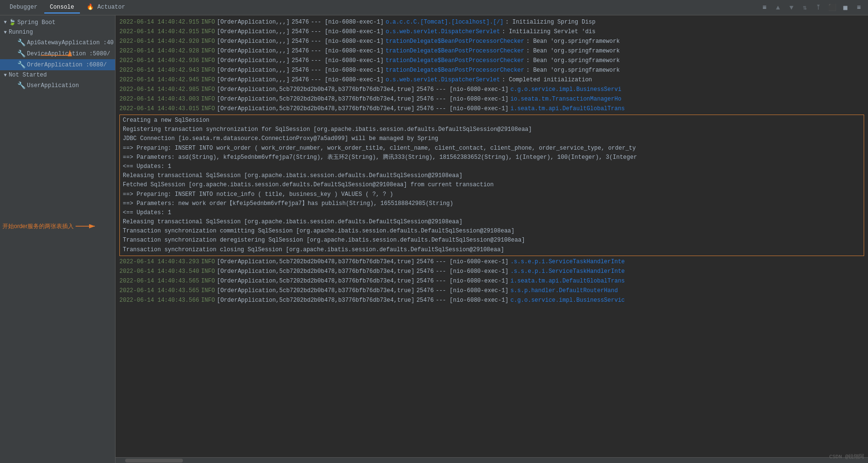  What do you see at coordinates (13, 22) in the screenshot?
I see `springboot-icon: 🍃` at bounding box center [13, 22].